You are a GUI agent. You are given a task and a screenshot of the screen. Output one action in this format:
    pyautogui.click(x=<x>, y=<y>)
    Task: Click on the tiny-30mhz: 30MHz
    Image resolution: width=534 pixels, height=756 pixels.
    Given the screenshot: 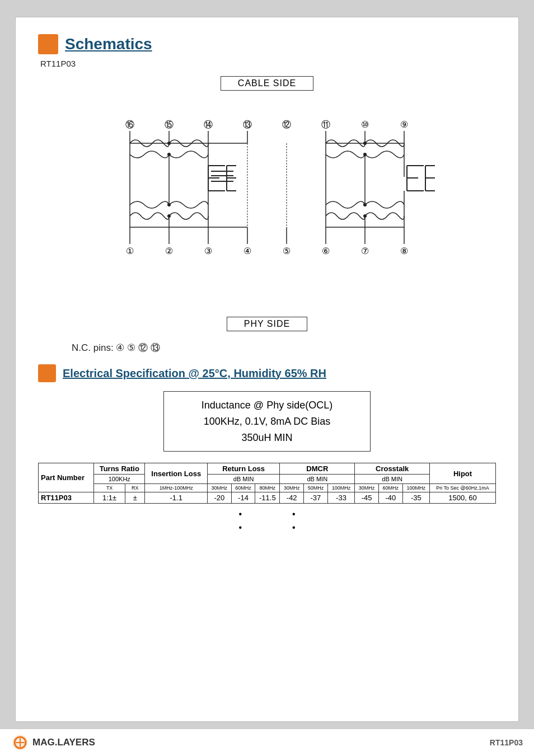 What is the action you would take?
    pyautogui.click(x=219, y=488)
    